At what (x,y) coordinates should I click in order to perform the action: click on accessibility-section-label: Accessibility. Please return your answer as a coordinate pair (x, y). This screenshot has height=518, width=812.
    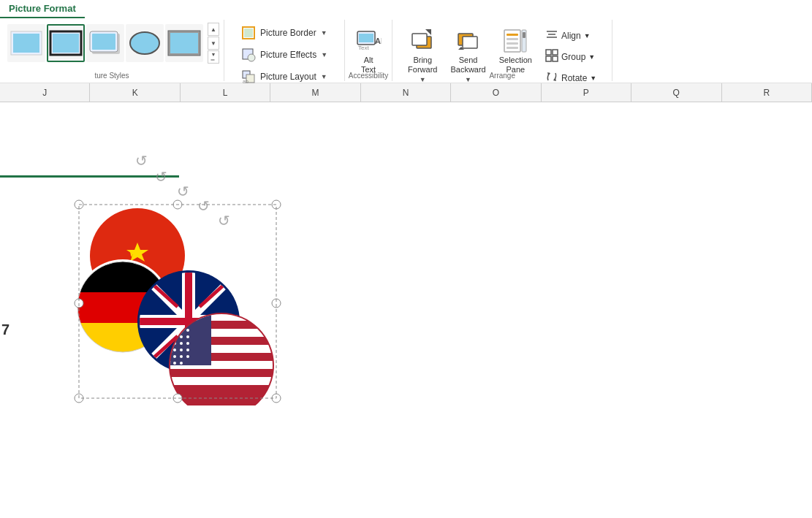
    Looking at the image, I should click on (368, 76).